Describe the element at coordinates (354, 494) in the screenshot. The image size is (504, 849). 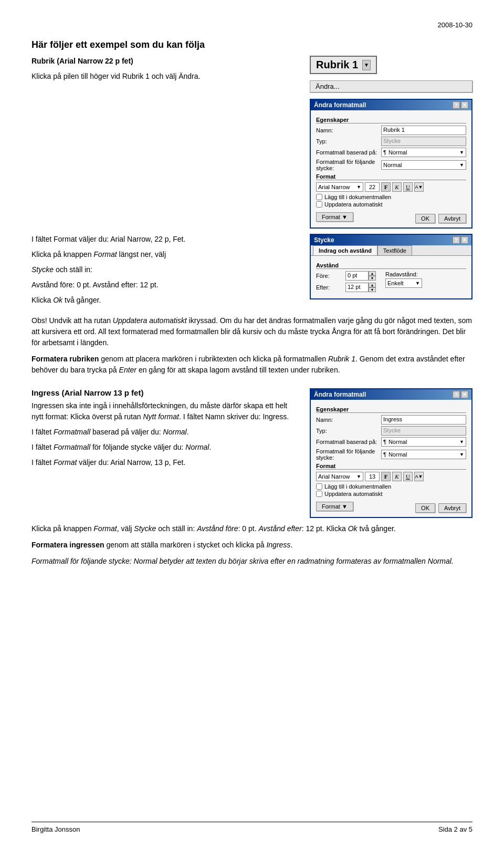
I see `dialog3-uppdatera-label: Uppdatera automatiskt` at that location.